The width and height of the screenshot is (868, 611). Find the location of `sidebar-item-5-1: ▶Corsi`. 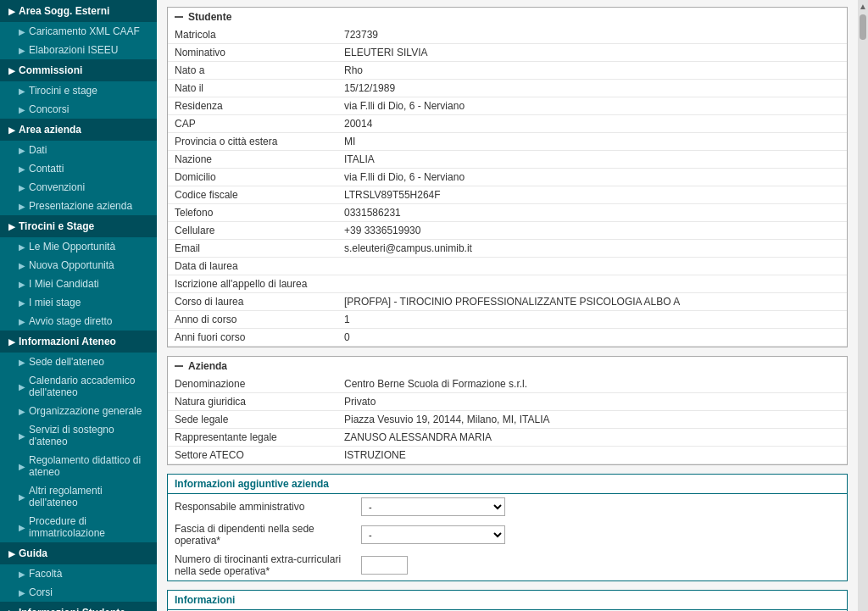

sidebar-item-5-1: ▶Corsi is located at coordinates (78, 592).